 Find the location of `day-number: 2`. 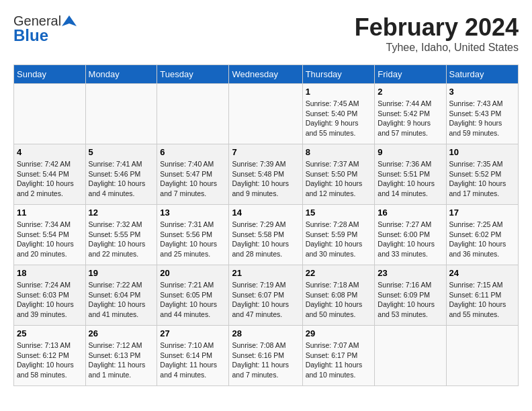

day-number: 2 is located at coordinates (410, 91).